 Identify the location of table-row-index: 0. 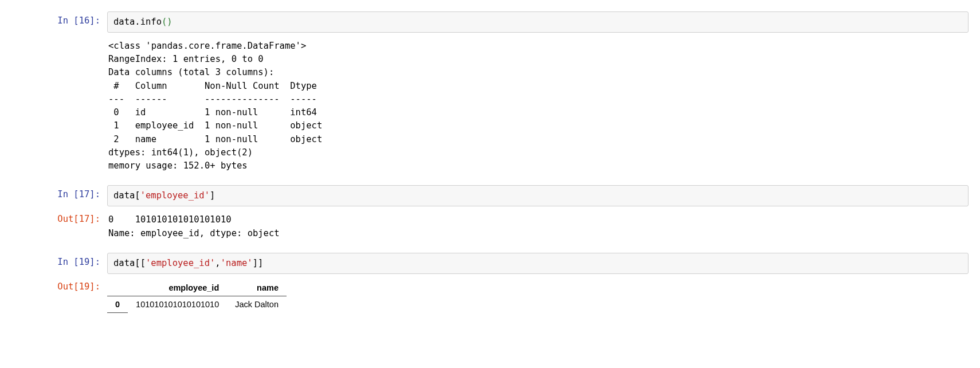
(117, 304).